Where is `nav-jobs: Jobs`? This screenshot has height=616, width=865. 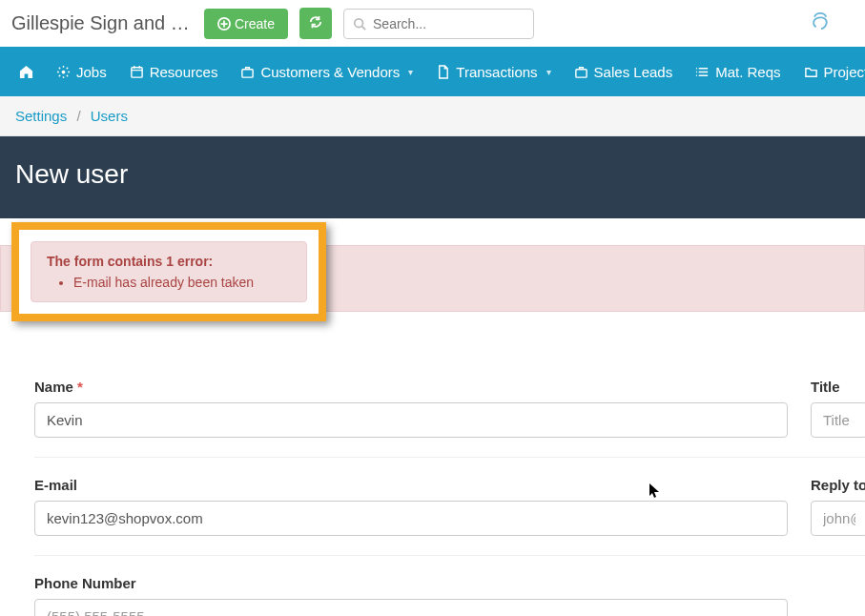
nav-jobs: Jobs is located at coordinates (82, 72).